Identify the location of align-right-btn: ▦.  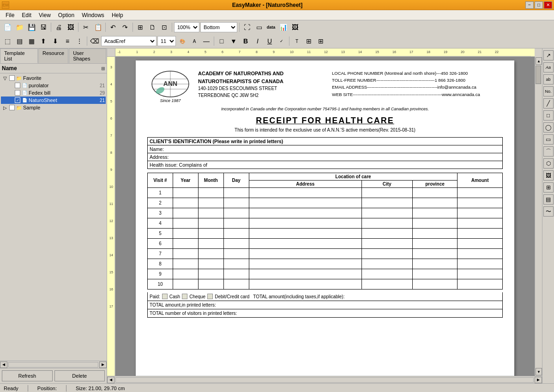
(31, 41).